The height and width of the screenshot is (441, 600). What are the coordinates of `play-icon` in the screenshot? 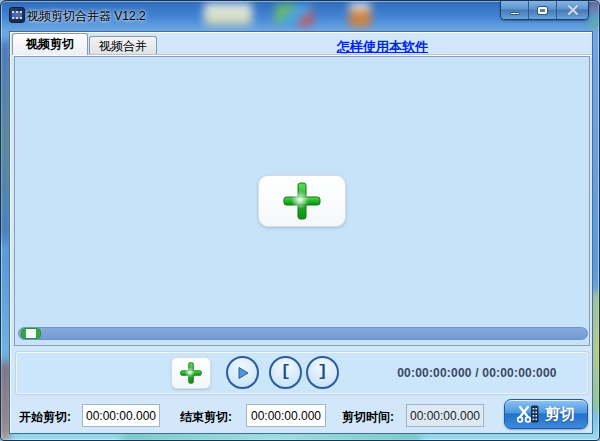 It's located at (243, 373).